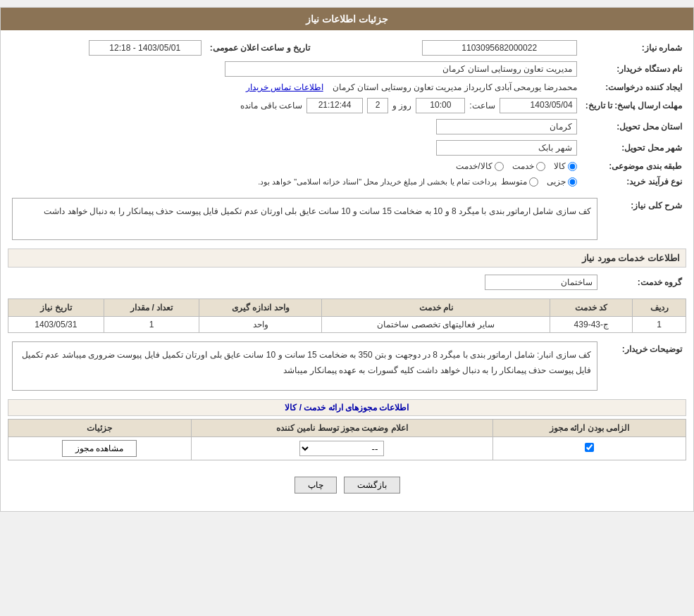 The height and width of the screenshot is (616, 694). I want to click on services-section-title: اطلاعات خدمات مورد نیاز, so click(347, 258).